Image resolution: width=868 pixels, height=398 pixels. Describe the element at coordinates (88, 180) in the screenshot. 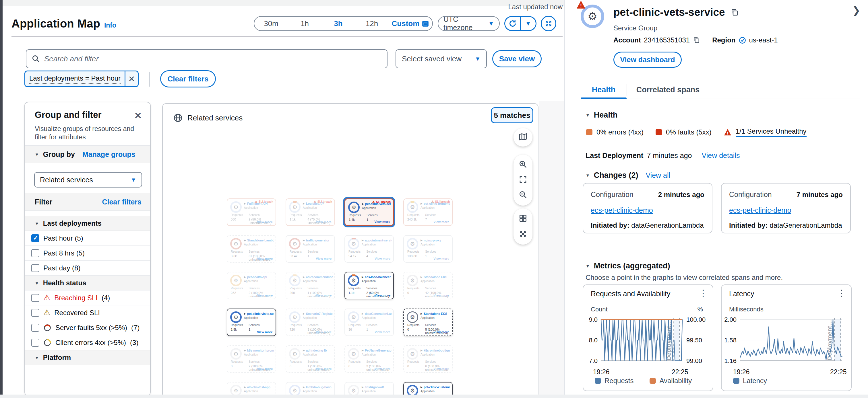

I see `group-by-select: Related services ▼` at that location.